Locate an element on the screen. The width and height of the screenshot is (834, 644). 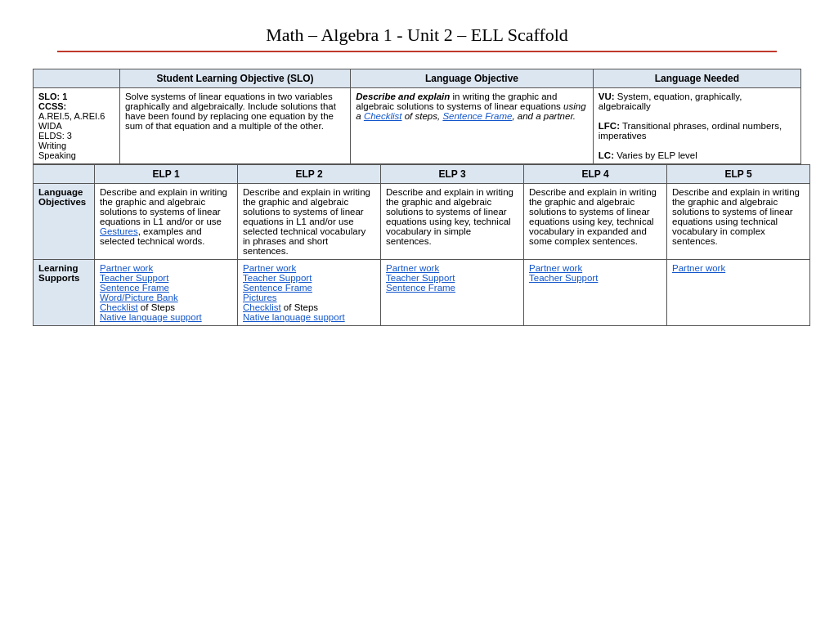
ls-elp1-word-link: Word/Picture Bank is located at coordinates (139, 297).